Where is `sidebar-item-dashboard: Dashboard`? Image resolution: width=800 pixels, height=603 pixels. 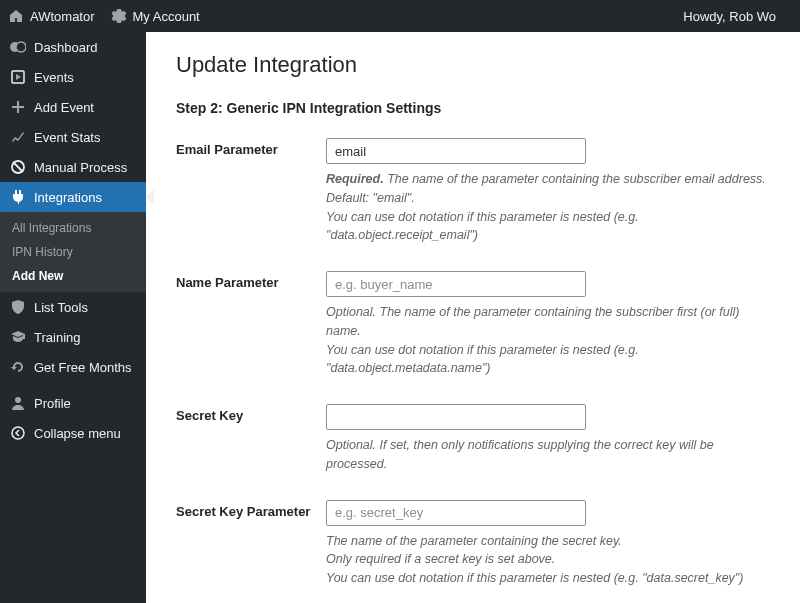
sidebar-item-dashboard: Dashboard is located at coordinates (73, 47).